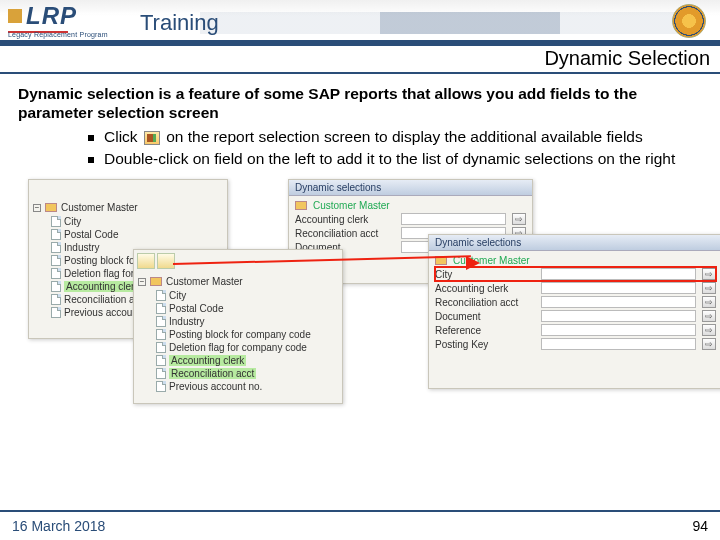 This screenshot has width=720, height=540. Describe the element at coordinates (576, 274) in the screenshot. I see `selection-row: City⇨` at that location.